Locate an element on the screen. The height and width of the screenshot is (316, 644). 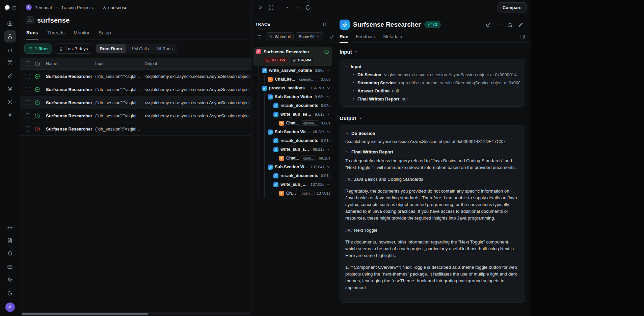
input-field-row: Db Session <sqlalchemy.ext.asyncio.sessi… is located at coordinates (432, 75).